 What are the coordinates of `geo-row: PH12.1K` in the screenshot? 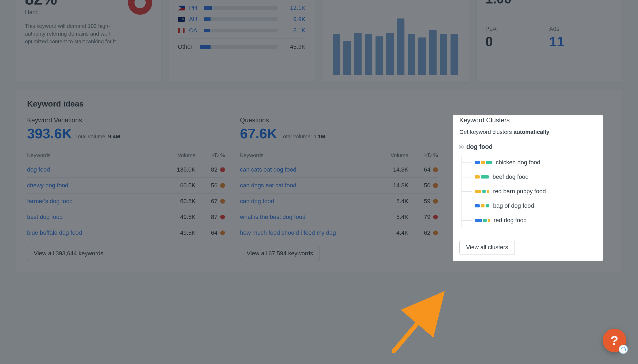 It's located at (242, 8).